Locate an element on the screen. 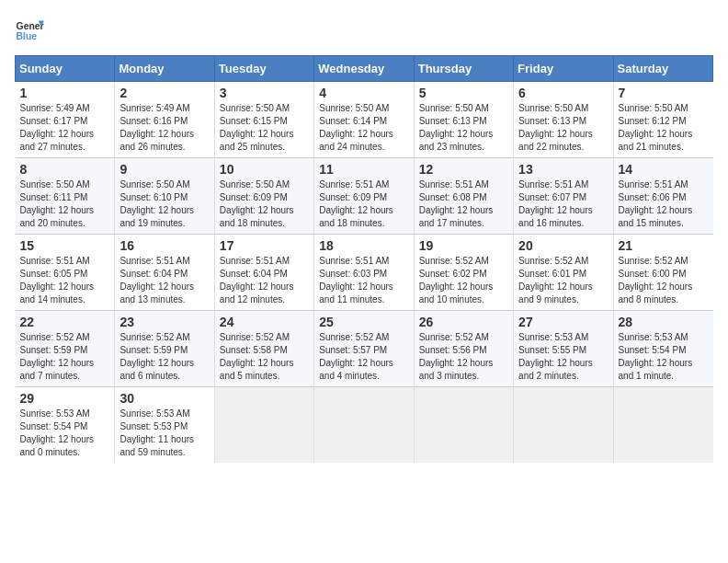  day-info: Sunrise: 5:50 AMSunset: 6:09 PMDaylight:… is located at coordinates (265, 204).